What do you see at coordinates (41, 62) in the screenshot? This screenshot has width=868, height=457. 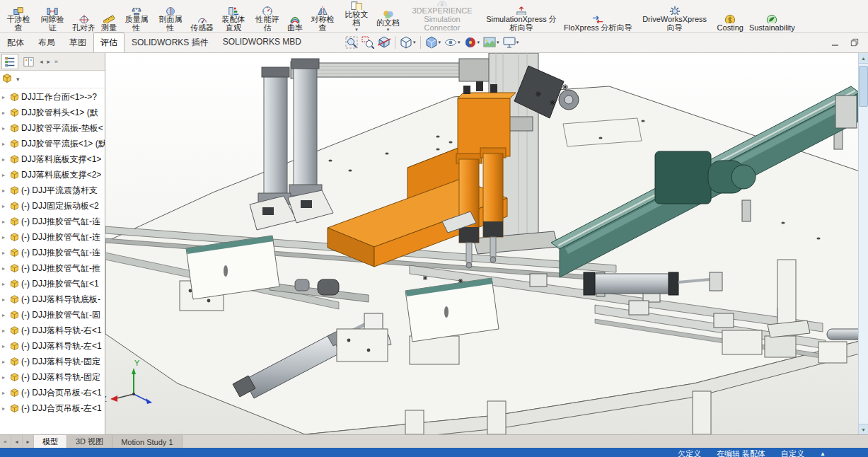 I see `panel-nav-left-icon: ◂` at bounding box center [41, 62].